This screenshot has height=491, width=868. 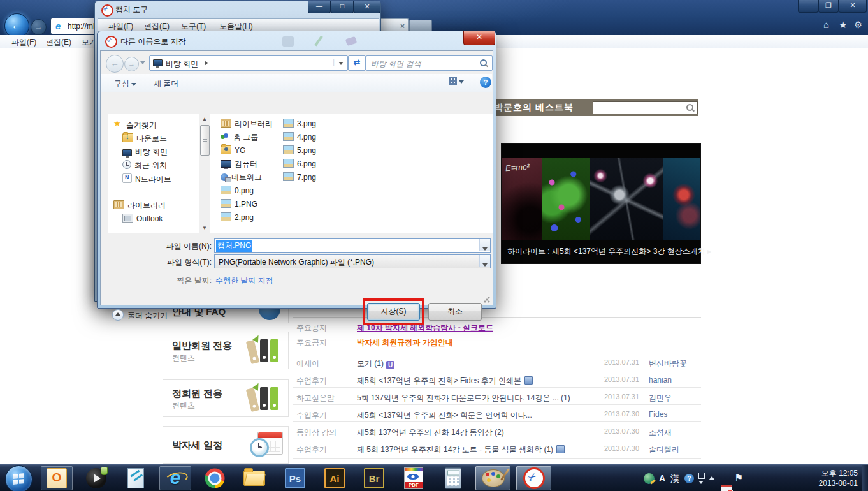 What do you see at coordinates (57, 478) in the screenshot?
I see `taskbar-outlook: O` at bounding box center [57, 478].